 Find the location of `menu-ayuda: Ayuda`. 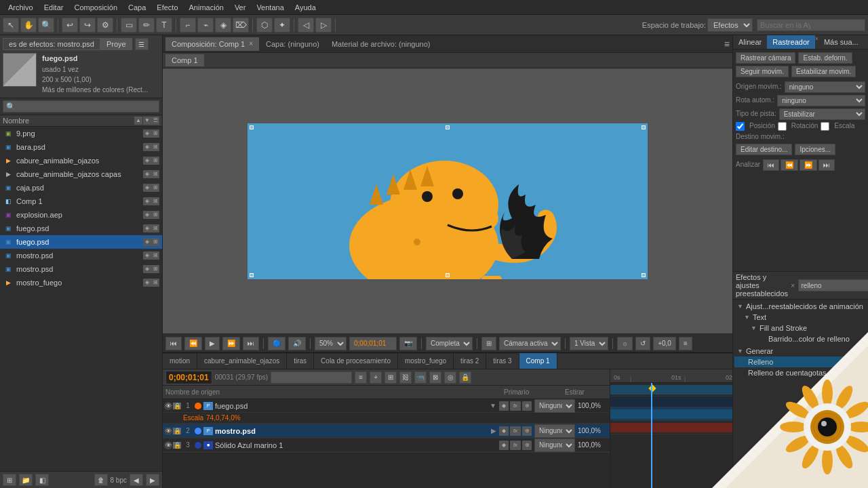

menu-ayuda: Ayuda is located at coordinates (305, 7).